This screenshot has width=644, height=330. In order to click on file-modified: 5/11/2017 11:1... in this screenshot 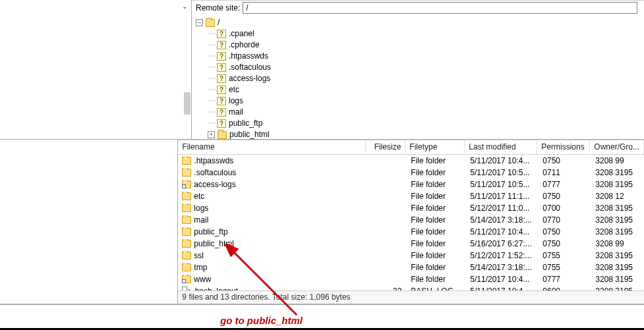, I will do `click(502, 196)`.